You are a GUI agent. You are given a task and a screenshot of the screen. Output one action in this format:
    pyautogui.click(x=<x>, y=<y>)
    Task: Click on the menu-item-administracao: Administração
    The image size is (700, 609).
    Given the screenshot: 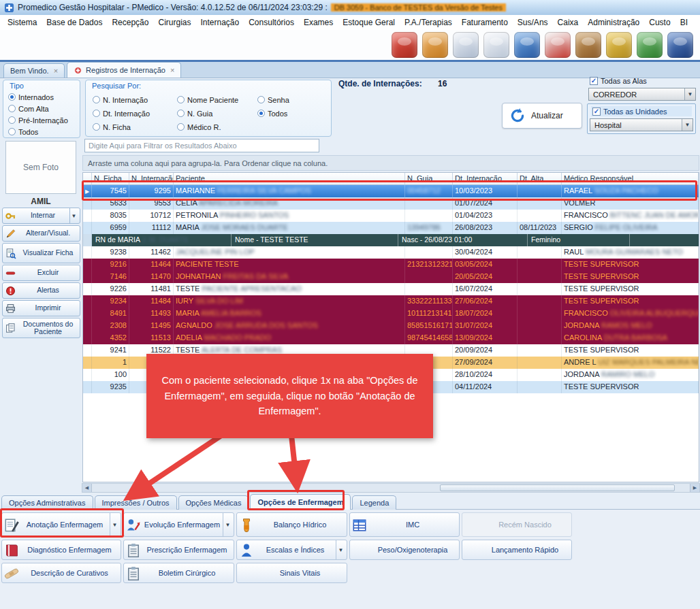 What is the action you would take?
    pyautogui.click(x=614, y=22)
    